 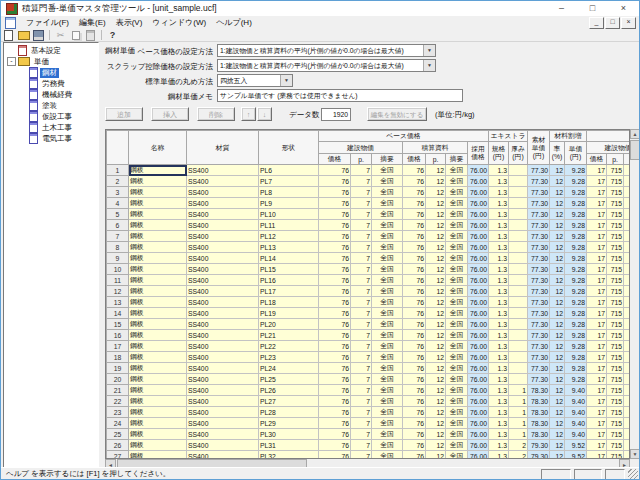 I want to click on vertical-scroll-thumb, so click(x=635, y=150).